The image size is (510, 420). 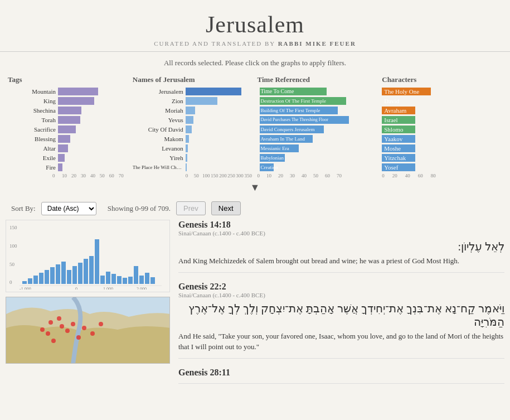 I want to click on record-1-title: Genesis 14:18, so click(x=341, y=225).